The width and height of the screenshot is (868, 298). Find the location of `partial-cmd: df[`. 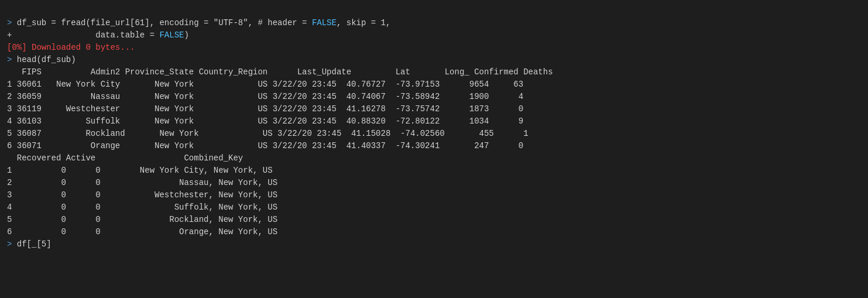

partial-cmd: df[ is located at coordinates (25, 244).